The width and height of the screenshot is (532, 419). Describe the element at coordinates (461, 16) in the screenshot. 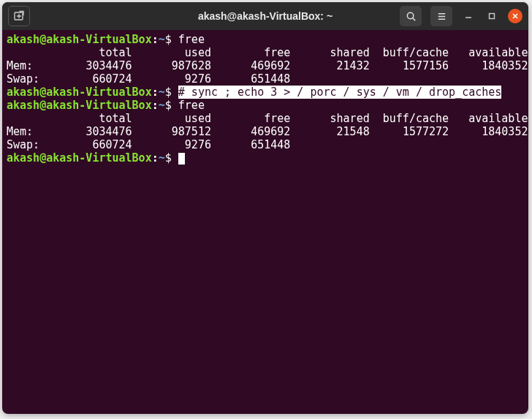

I see `titlebar-right` at that location.